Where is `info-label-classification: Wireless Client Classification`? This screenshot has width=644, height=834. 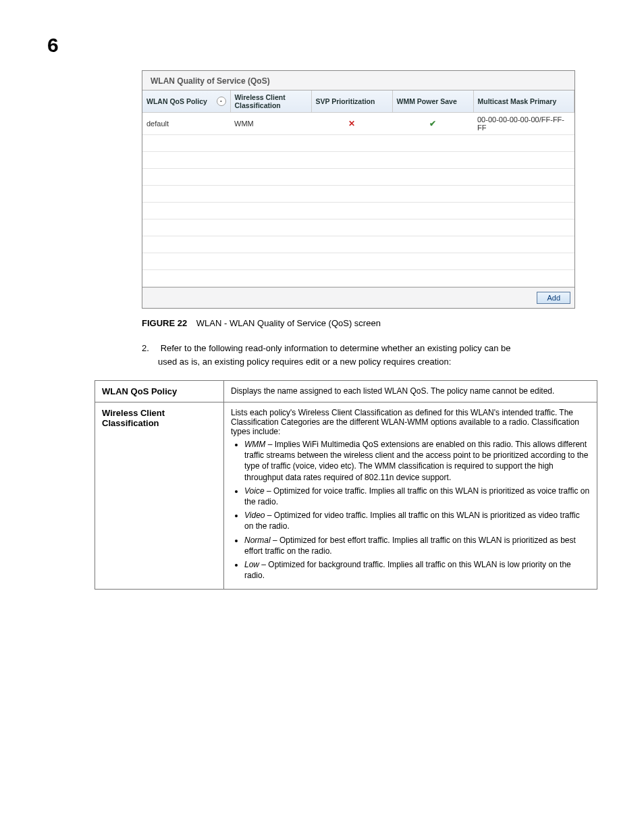
info-label-classification: Wireless Client Classification is located at coordinates (159, 496).